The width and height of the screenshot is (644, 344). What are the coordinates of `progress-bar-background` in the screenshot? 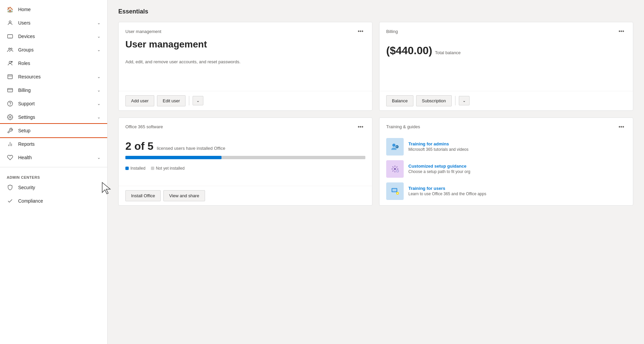 It's located at (245, 158).